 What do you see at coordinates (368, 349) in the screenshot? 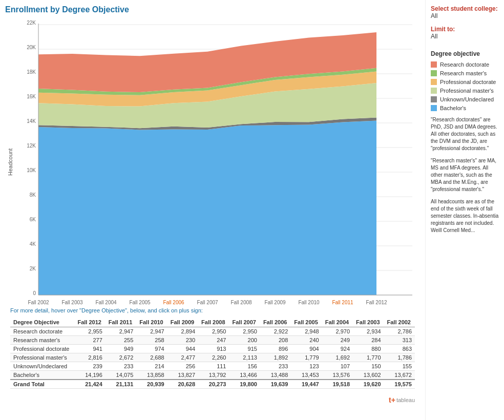
I see `row-value: 880` at bounding box center [368, 349].